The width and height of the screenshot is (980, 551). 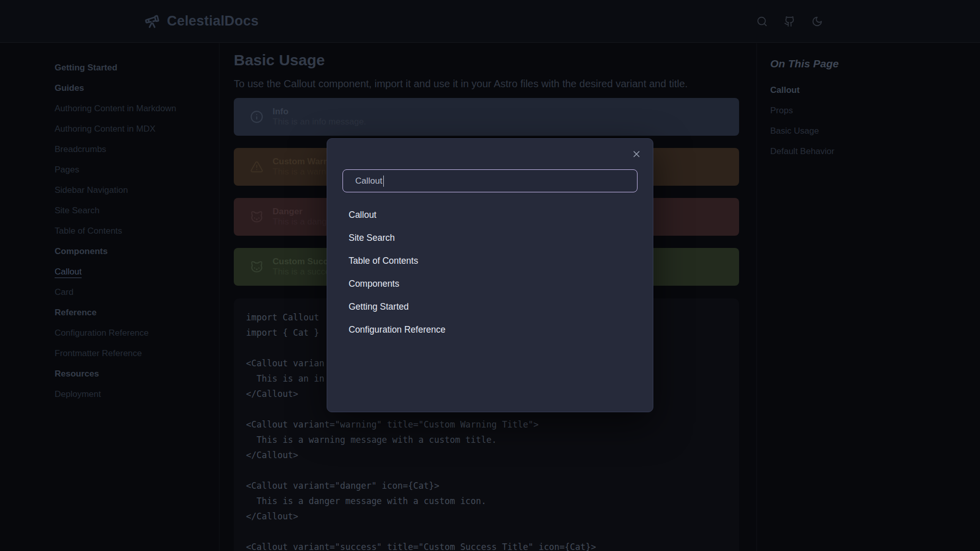 I want to click on search-result-getting-started: Getting Started, so click(x=490, y=307).